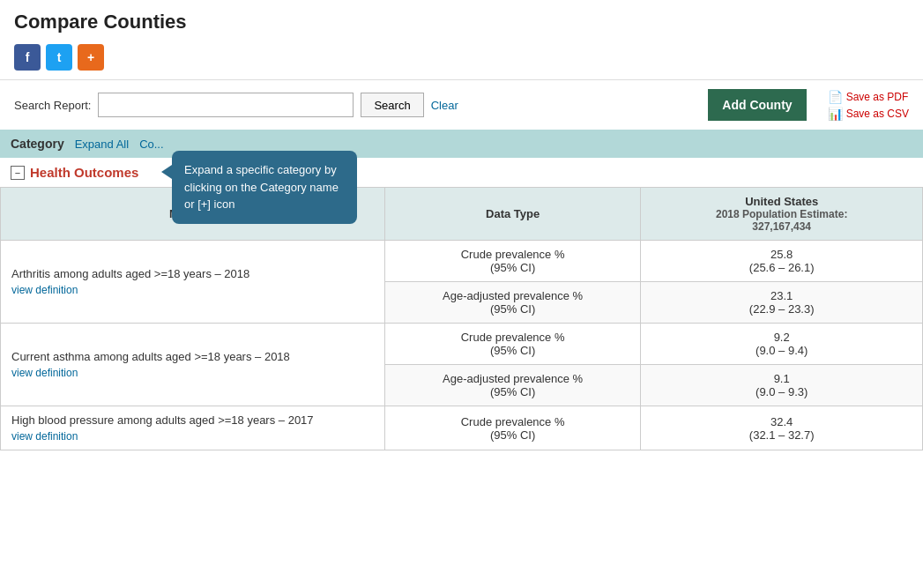 The image size is (923, 588). I want to click on twitter-button: t, so click(59, 57).